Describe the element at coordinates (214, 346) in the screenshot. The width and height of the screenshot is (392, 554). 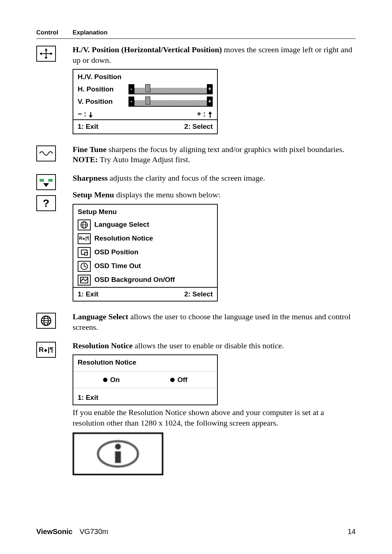
I see `resolution-description: Resolution Notice allows the user to ena…` at that location.